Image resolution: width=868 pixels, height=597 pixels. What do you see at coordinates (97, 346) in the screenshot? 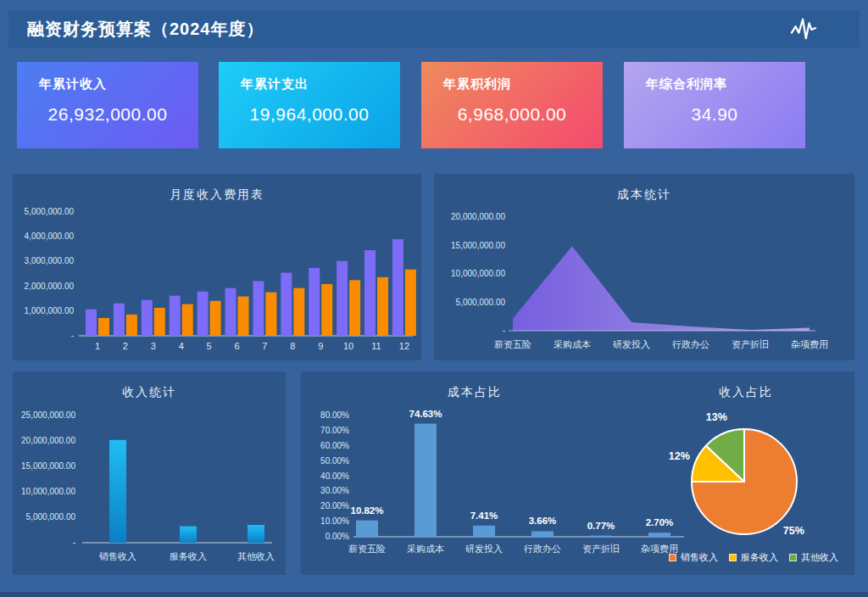
I see `svg-text: 1` at bounding box center [97, 346].